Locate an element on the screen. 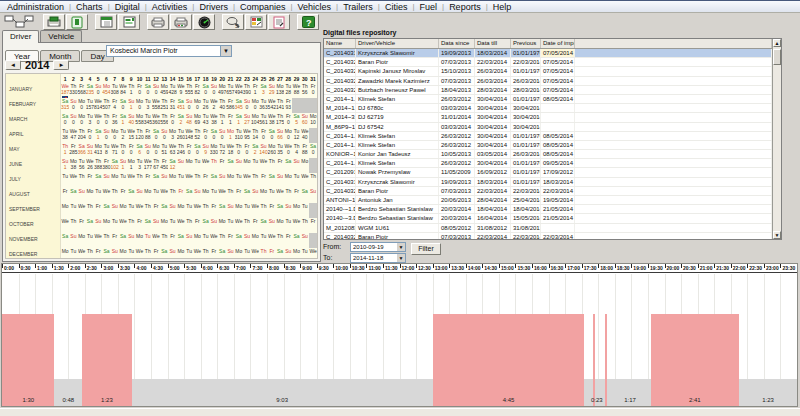 This screenshot has height=416, width=800. calendar-day-cell: We2 is located at coordinates (214, 106).